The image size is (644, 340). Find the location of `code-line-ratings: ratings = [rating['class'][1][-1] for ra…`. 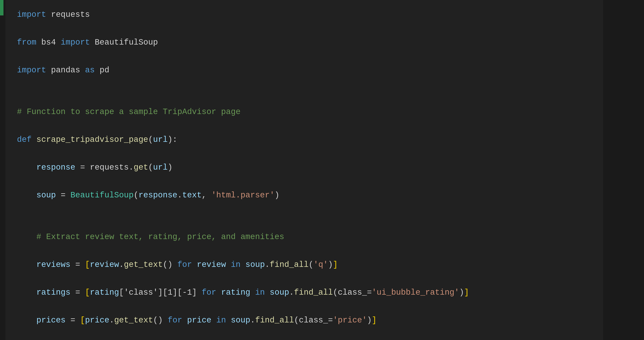

code-line-ratings: ratings = [rating['class'][1][-1] for ra… is located at coordinates (304, 292).